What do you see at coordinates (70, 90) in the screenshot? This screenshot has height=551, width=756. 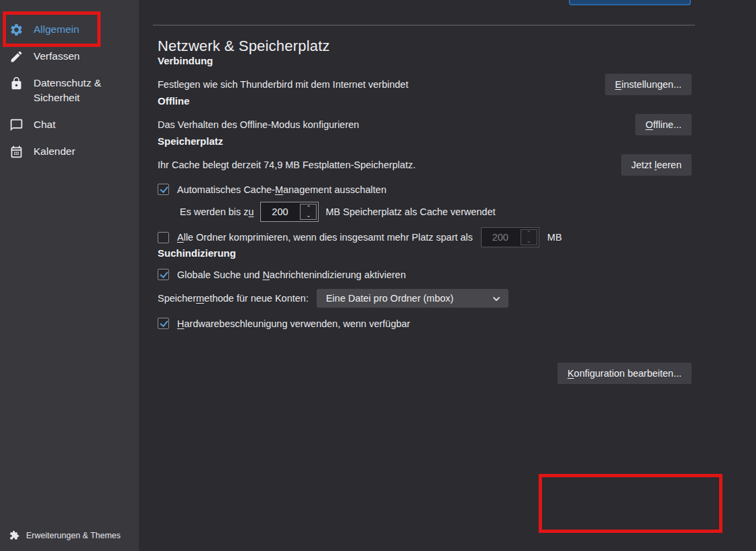 I see `sidebar-item-datenschutz: Datenschutz & Sicherheit` at bounding box center [70, 90].